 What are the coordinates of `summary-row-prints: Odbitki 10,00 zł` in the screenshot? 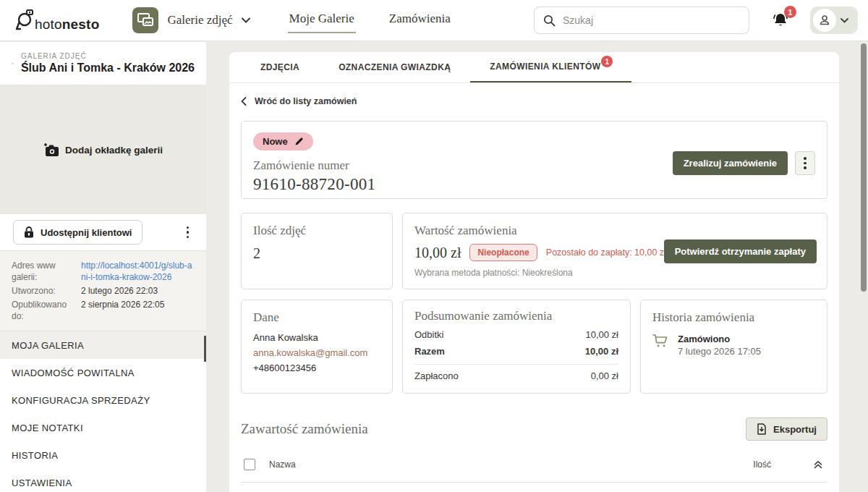 It's located at (516, 334).